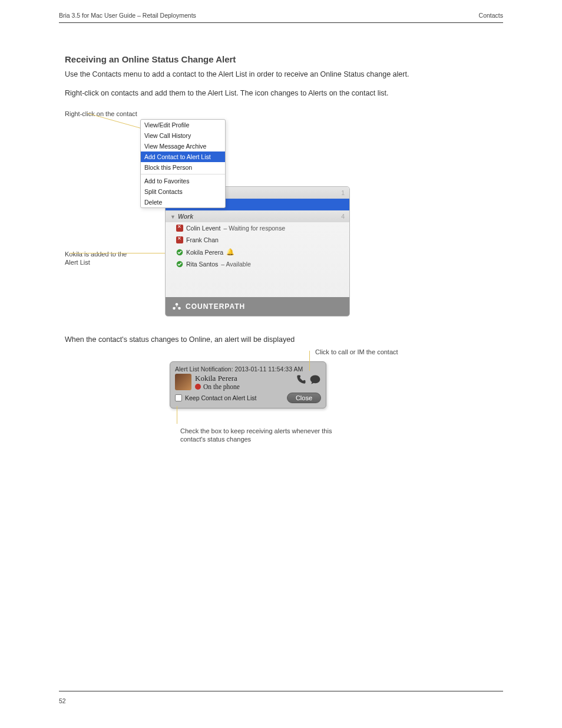 This screenshot has width=562, height=728. I want to click on contact-status: – Waiting for response, so click(254, 228).